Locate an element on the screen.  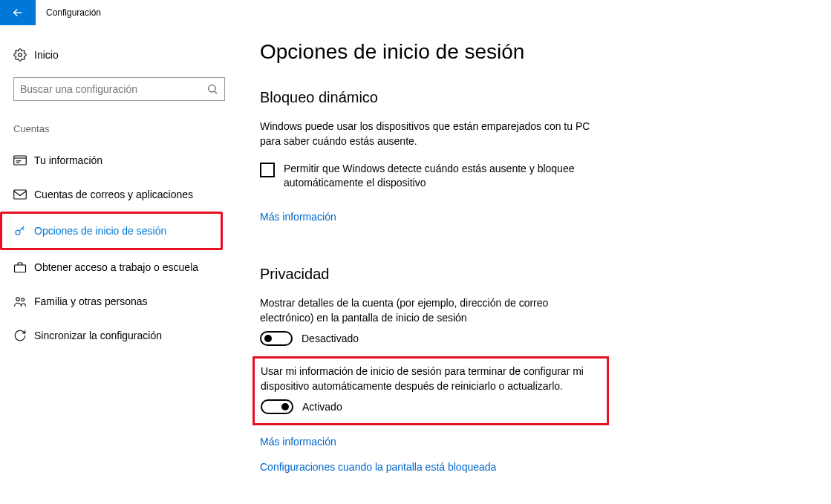
sidebar-item-label: Opciones de inicio de sesión is located at coordinates (100, 231).